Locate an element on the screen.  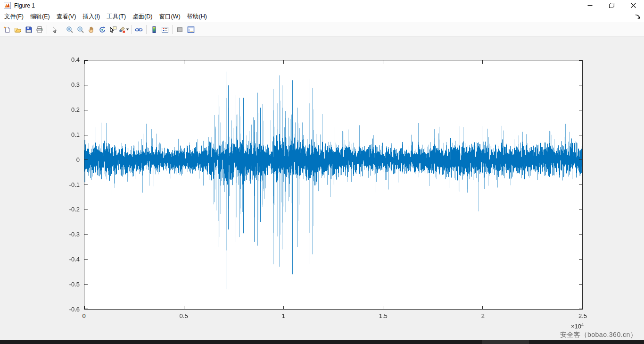
hide-plot-tools-button is located at coordinates (180, 30).